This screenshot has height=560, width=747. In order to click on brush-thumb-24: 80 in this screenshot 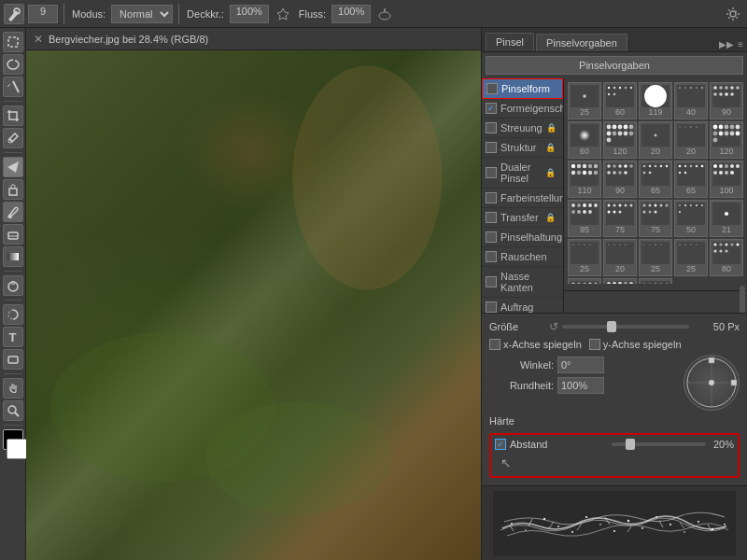, I will do `click(726, 258)`.